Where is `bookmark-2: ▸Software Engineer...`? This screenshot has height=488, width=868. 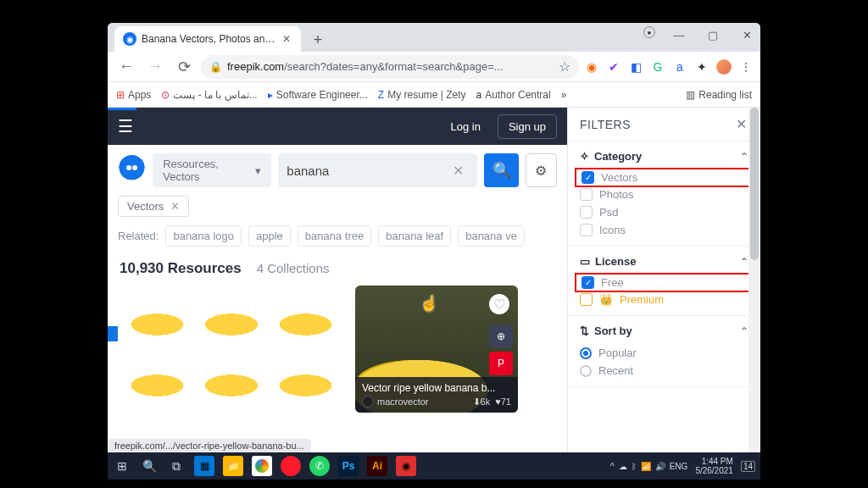
bookmark-2: ▸Software Engineer... is located at coordinates (318, 95).